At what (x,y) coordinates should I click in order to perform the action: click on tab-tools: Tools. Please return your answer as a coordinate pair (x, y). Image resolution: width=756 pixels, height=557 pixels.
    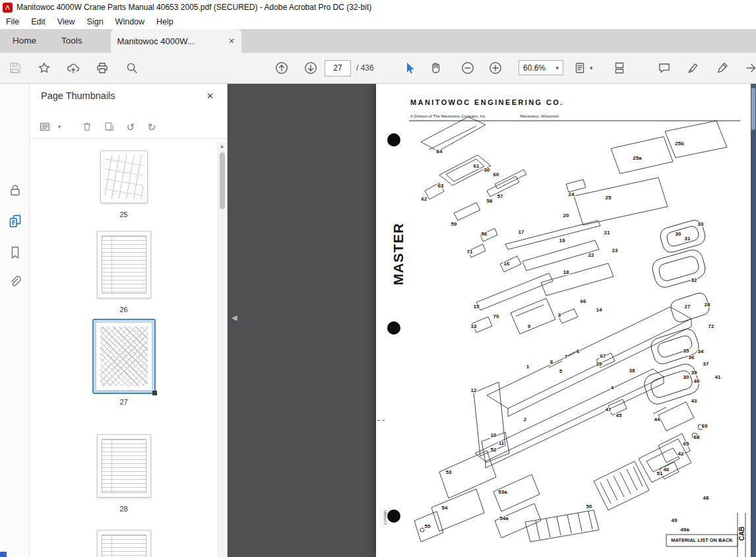
    Looking at the image, I should click on (72, 41).